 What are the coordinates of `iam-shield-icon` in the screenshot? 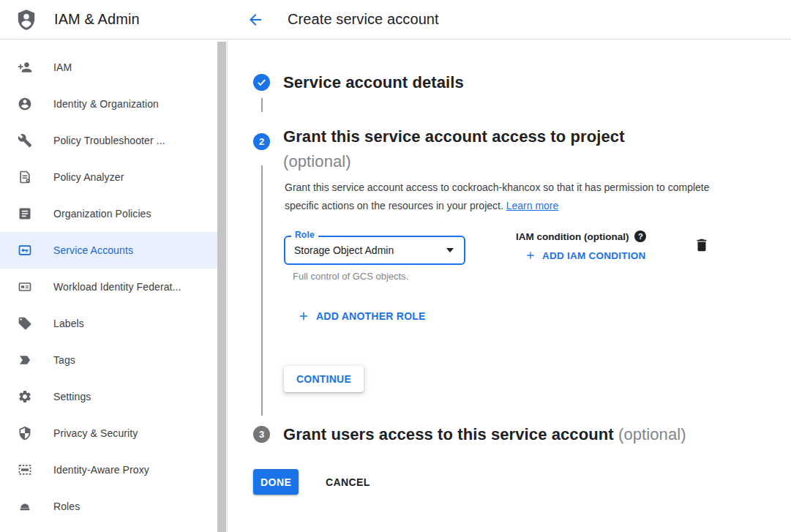 It's located at (26, 20).